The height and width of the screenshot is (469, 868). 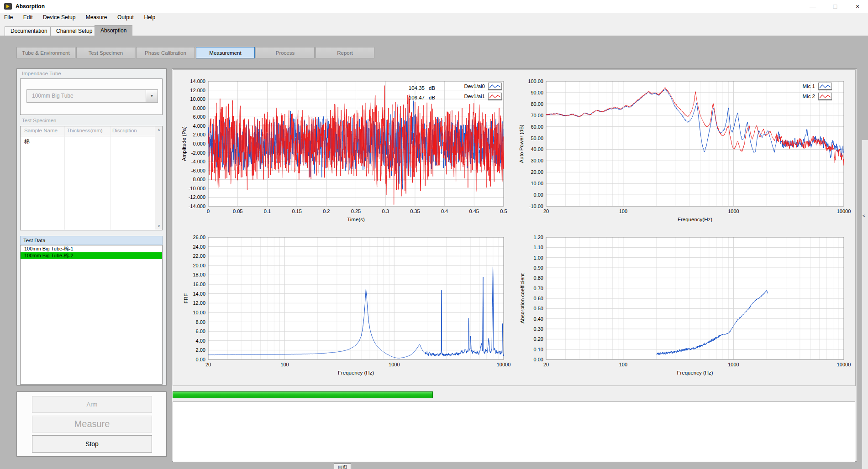 What do you see at coordinates (91, 255) in the screenshot?
I see `list-item-selected: 100mm Big Tube-棉-2` at bounding box center [91, 255].